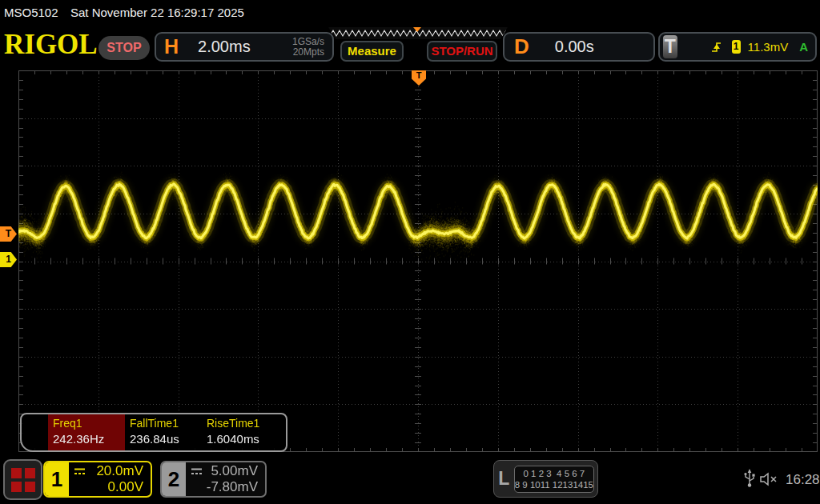  I want to click on measurement-item-falltime1: FallTime1 236.84us, so click(163, 432).